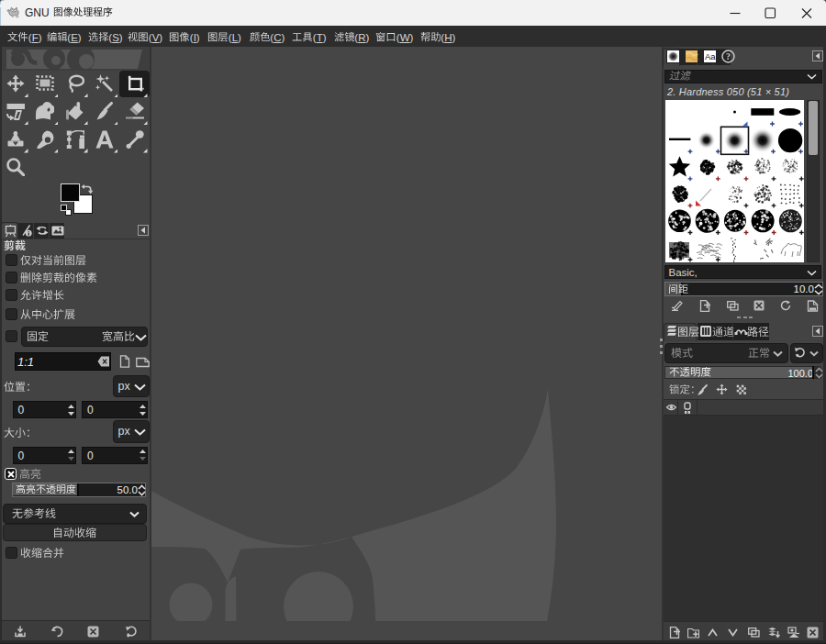 This screenshot has width=826, height=644. What do you see at coordinates (710, 57) in the screenshot?
I see `svg-text: Aa` at bounding box center [710, 57].